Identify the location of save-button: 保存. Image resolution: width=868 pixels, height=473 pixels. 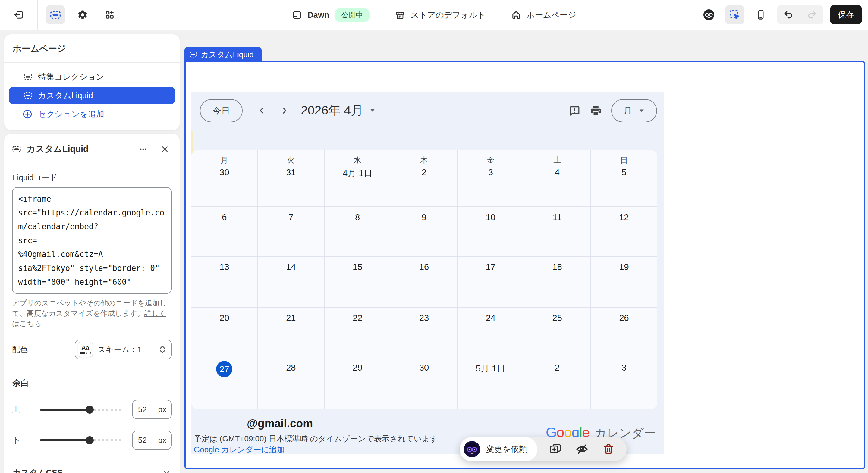
(846, 15).